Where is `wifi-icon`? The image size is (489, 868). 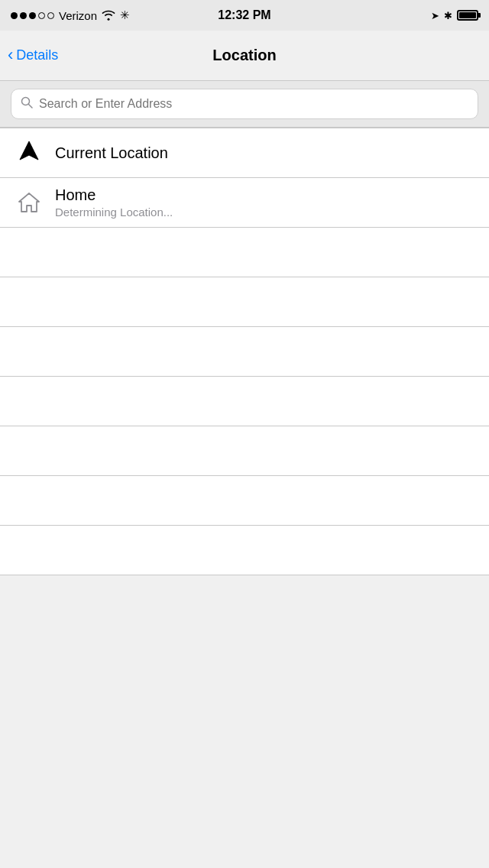 wifi-icon is located at coordinates (108, 15).